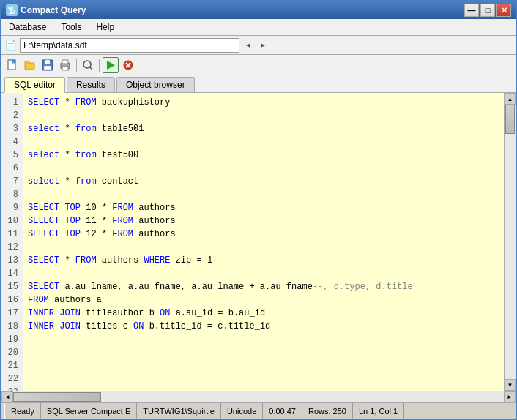  I want to click on token: a.au_lname, a.au_fname, a.au_lname + a.a…, so click(186, 287).